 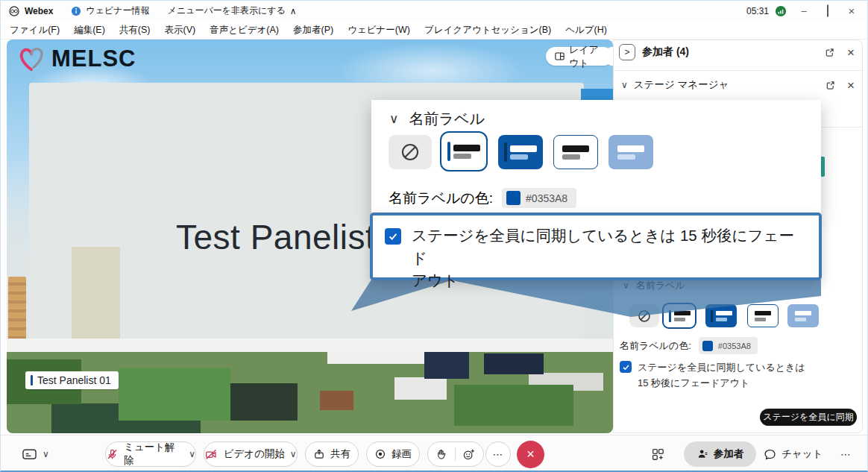 I want to click on popup-style-light-selected, so click(x=464, y=151).